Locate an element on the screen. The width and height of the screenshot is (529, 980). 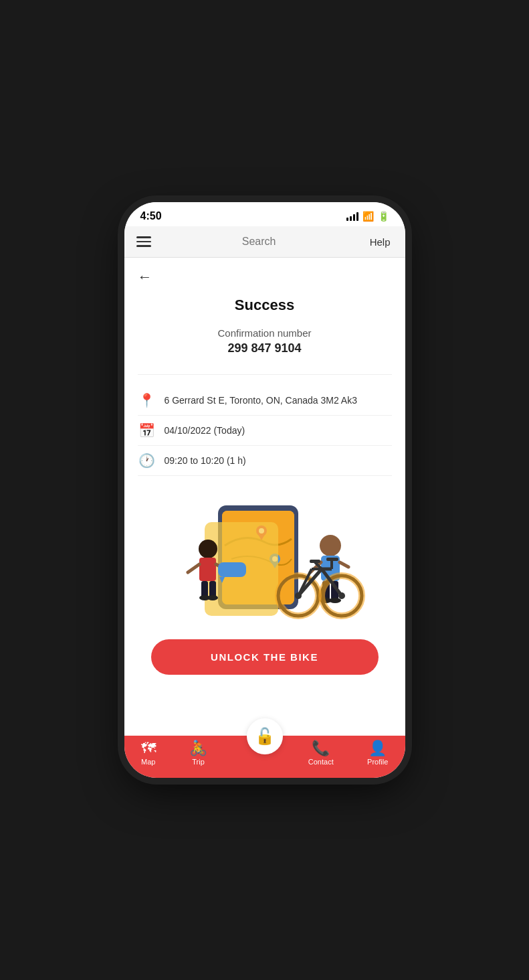
unlock-icon: 🔓 is located at coordinates (265, 736).